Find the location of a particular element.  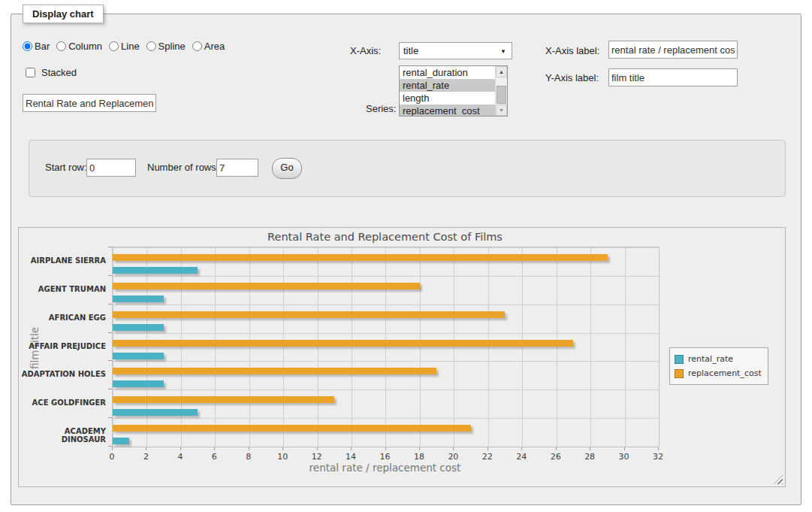

scroll-down-icon: ▼ is located at coordinates (502, 110).